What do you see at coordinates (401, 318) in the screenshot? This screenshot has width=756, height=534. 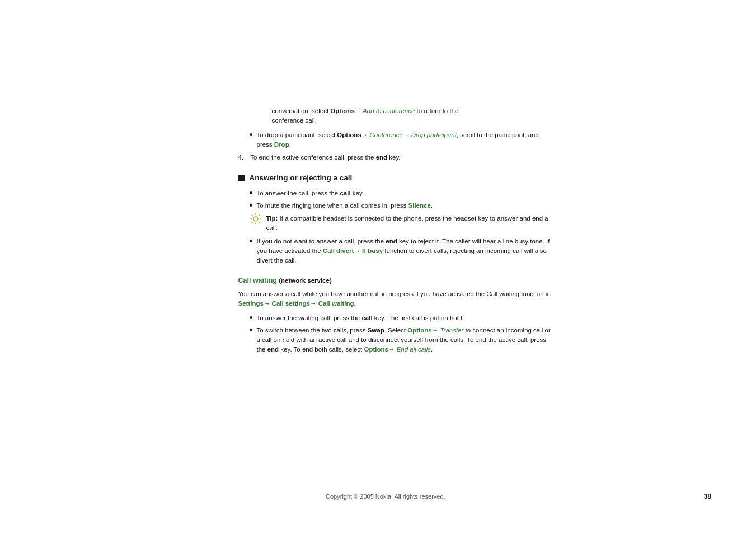 I see `bullet-waiting-answer: To answer the waiting call, press the ca…` at bounding box center [401, 318].